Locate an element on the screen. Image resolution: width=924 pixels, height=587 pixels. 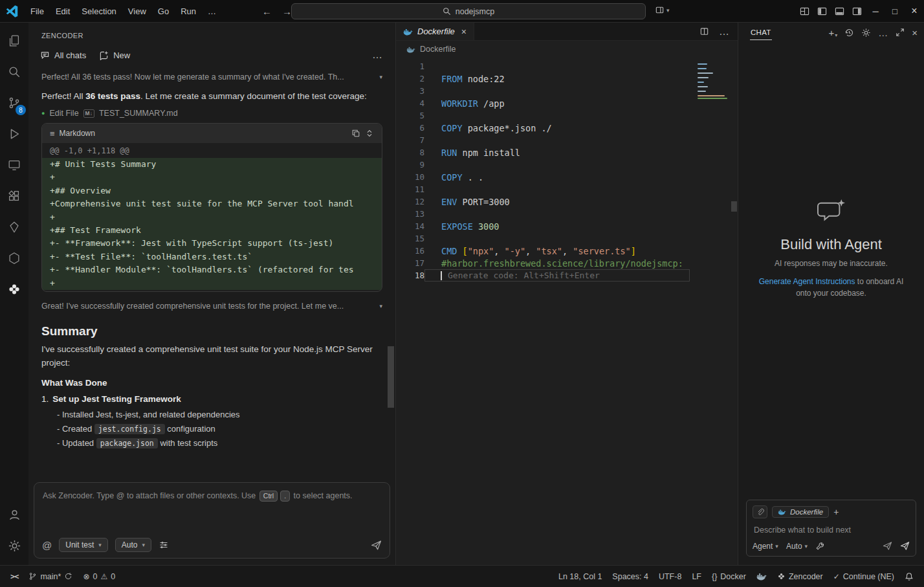
indentation-status: Spaces: 4 is located at coordinates (630, 576).